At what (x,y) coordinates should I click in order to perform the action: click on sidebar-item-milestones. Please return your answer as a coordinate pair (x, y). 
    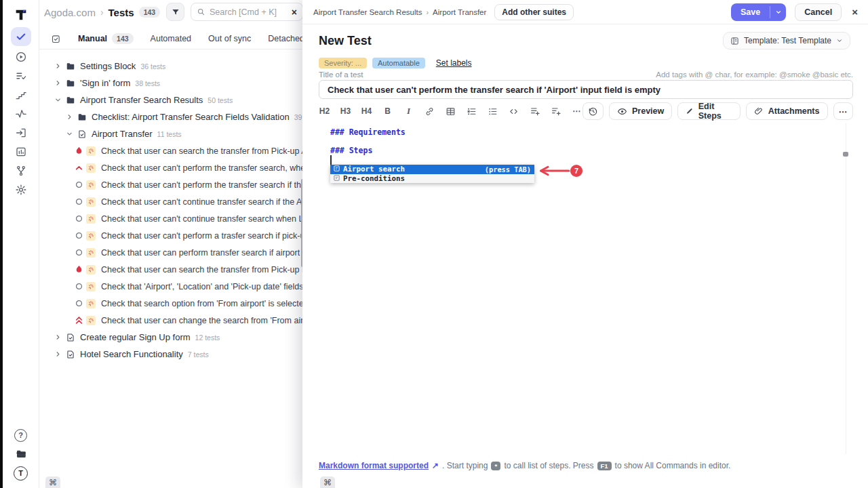
    Looking at the image, I should click on (21, 95).